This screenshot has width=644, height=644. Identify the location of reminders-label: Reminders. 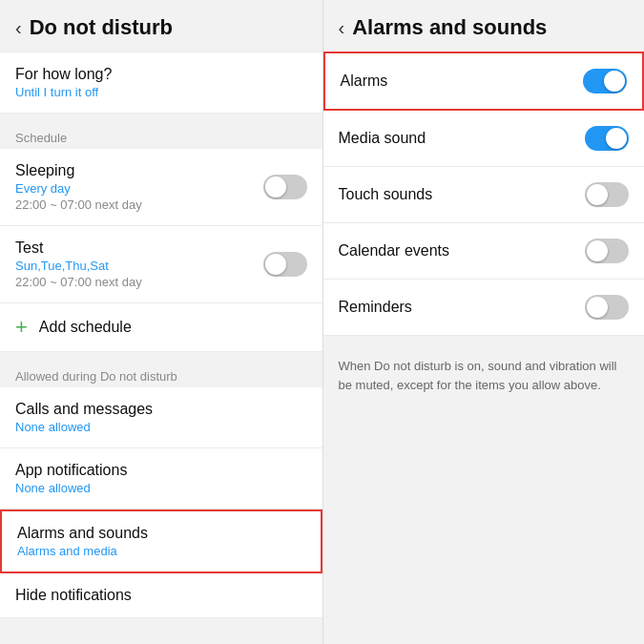
(376, 307).